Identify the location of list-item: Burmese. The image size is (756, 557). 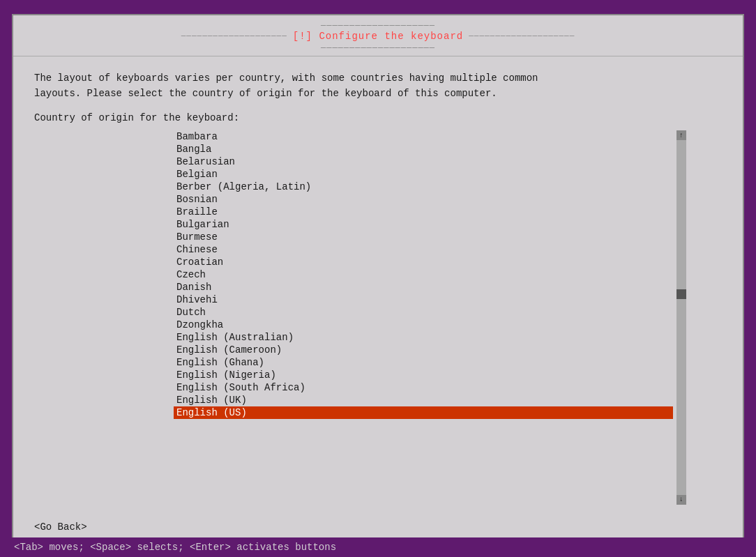
(423, 237).